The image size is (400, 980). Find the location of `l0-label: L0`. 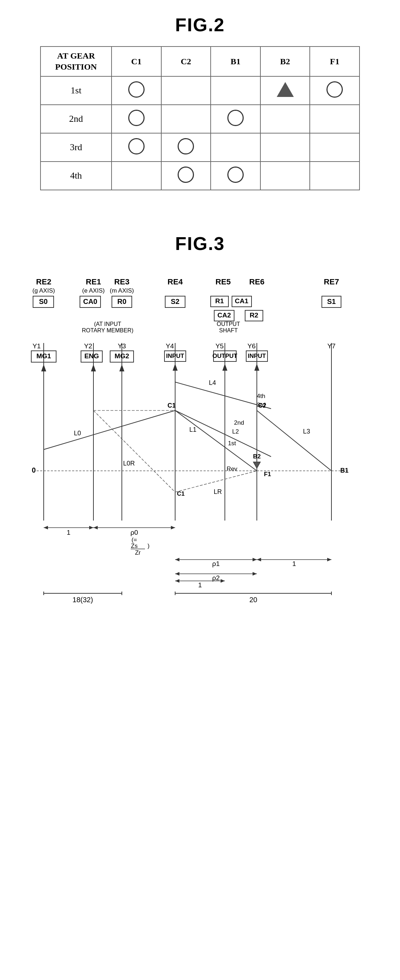

l0-label: L0 is located at coordinates (78, 433).